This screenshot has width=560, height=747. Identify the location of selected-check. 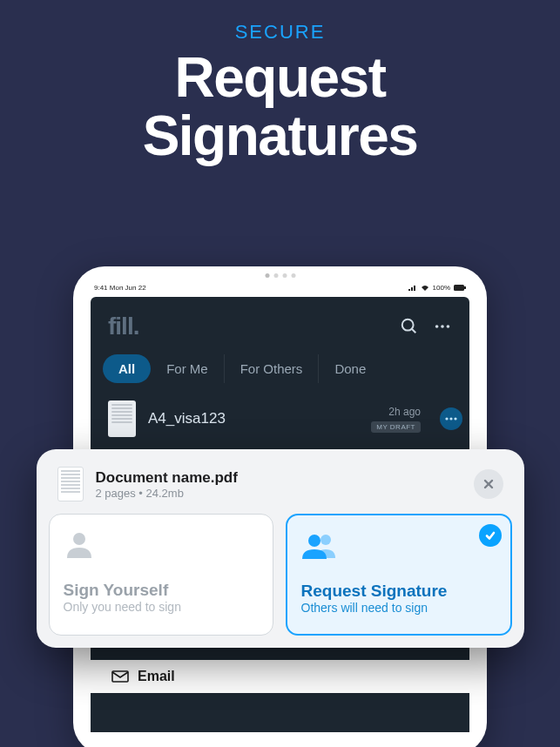
(490, 535).